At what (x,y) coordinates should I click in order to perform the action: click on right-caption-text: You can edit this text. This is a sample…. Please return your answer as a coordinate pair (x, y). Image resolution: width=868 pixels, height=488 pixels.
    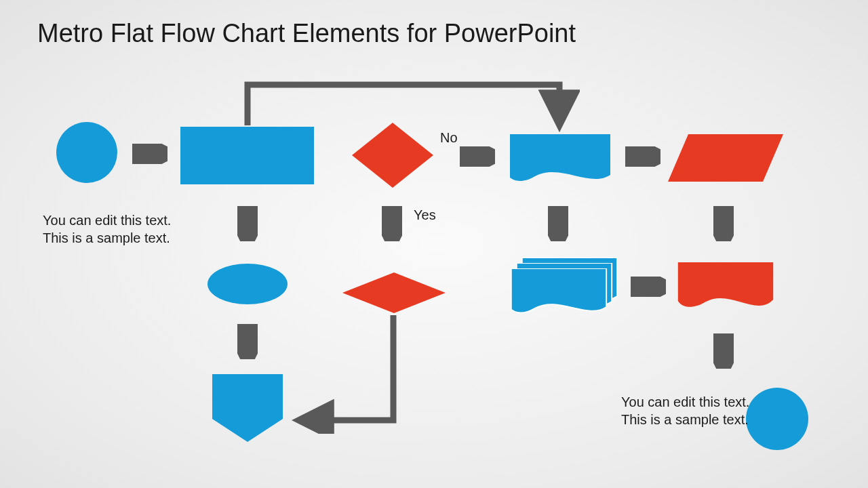
    Looking at the image, I should click on (686, 411).